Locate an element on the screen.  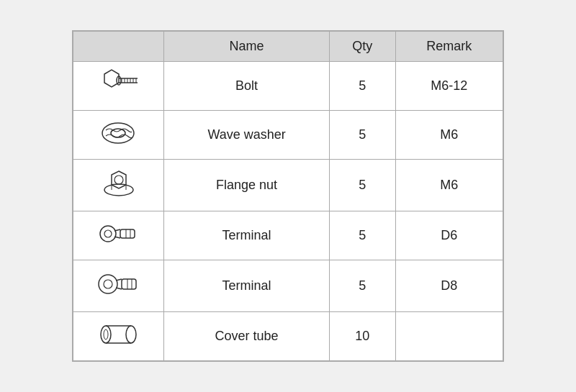
table-row: Flange nut5M6 is located at coordinates (288, 186).